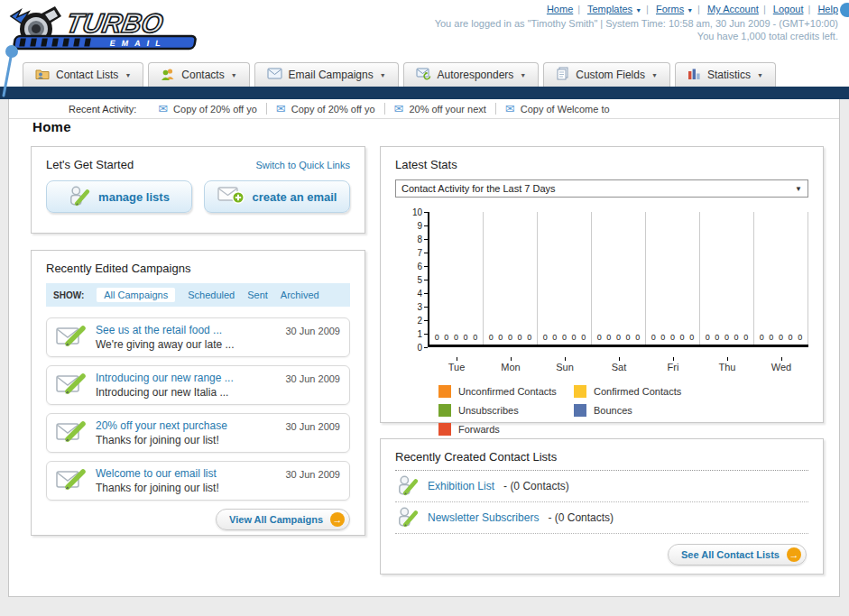  Describe the element at coordinates (416, 239) in the screenshot. I see `y-axis-label: 8` at that location.